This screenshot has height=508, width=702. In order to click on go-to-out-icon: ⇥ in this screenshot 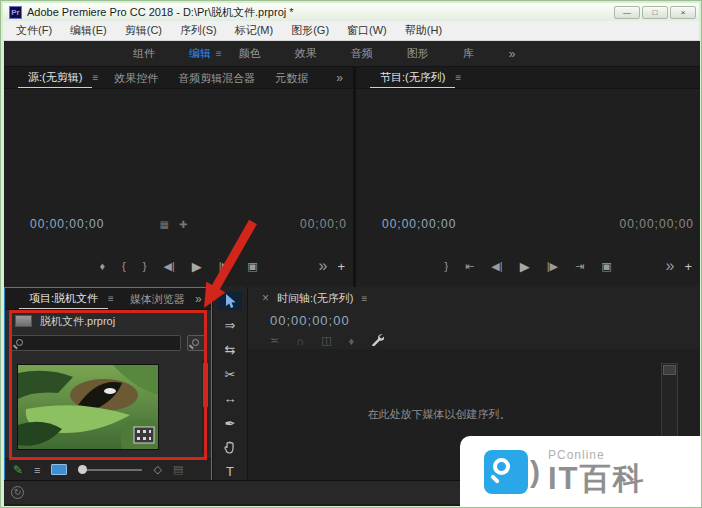, I will do `click(580, 266)`.